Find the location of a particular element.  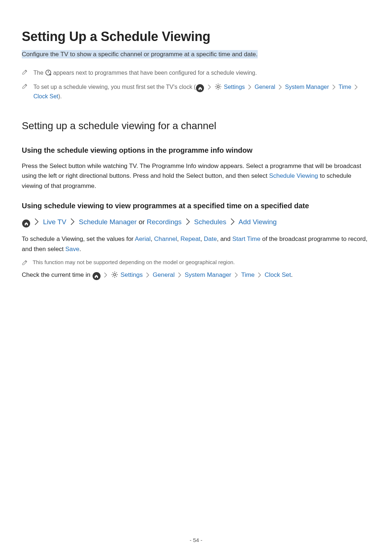

subsection-heading: Using schedule viewing to view programme… is located at coordinates (196, 206).